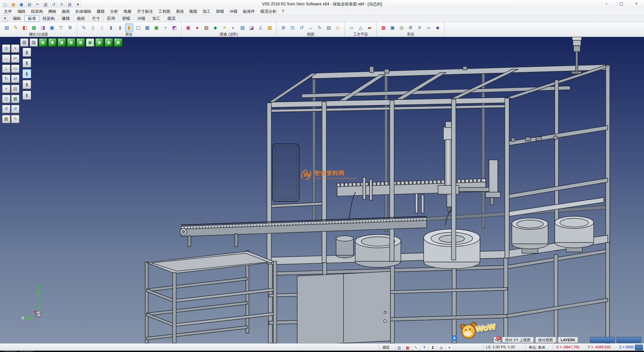  What do you see at coordinates (120, 28) in the screenshot?
I see `cylinder-display-icon: ▮` at bounding box center [120, 28].